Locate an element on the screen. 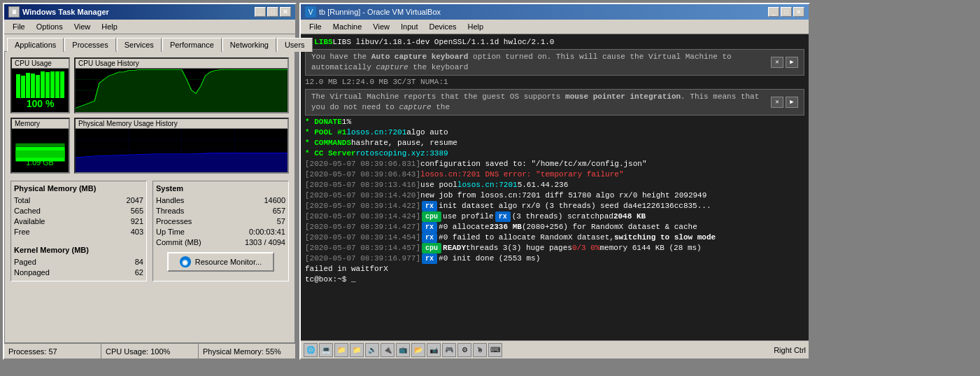  vbox-menu-view: View is located at coordinates (381, 27).